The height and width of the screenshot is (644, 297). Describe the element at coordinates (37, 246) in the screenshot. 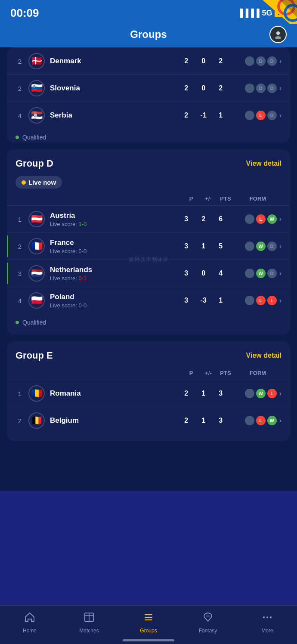

I see `france-flag: 🇫🇷` at that location.